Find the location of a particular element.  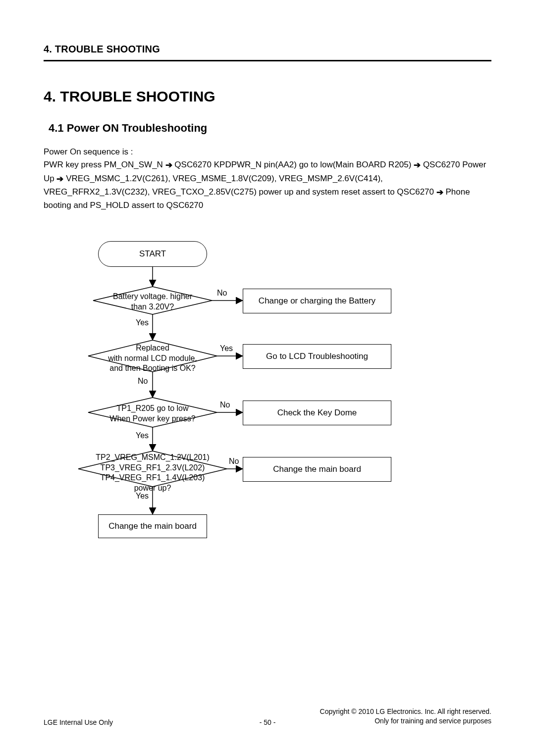

flow-decision-battery: Battery voltage. higher than 3.20V? is located at coordinates (153, 302).